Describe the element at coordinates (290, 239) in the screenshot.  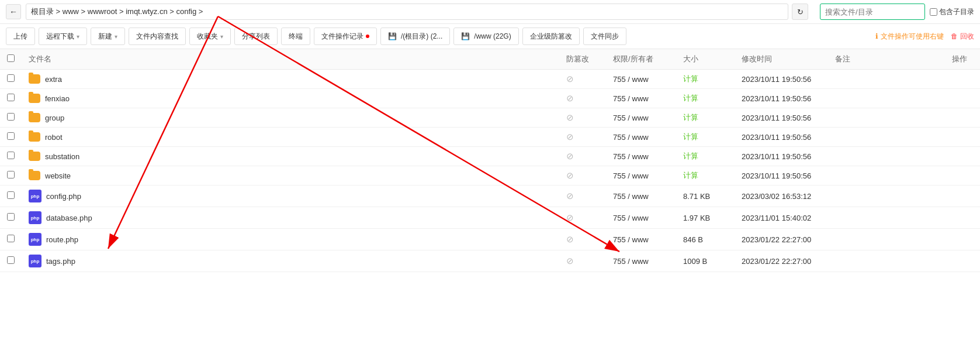
I see `file-name-cell: phproute.php` at that location.